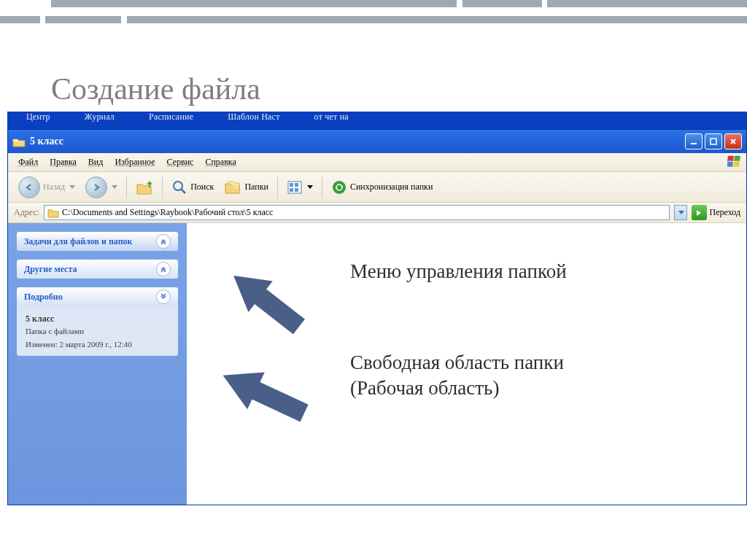  What do you see at coordinates (300, 187) in the screenshot?
I see `views-button` at bounding box center [300, 187].